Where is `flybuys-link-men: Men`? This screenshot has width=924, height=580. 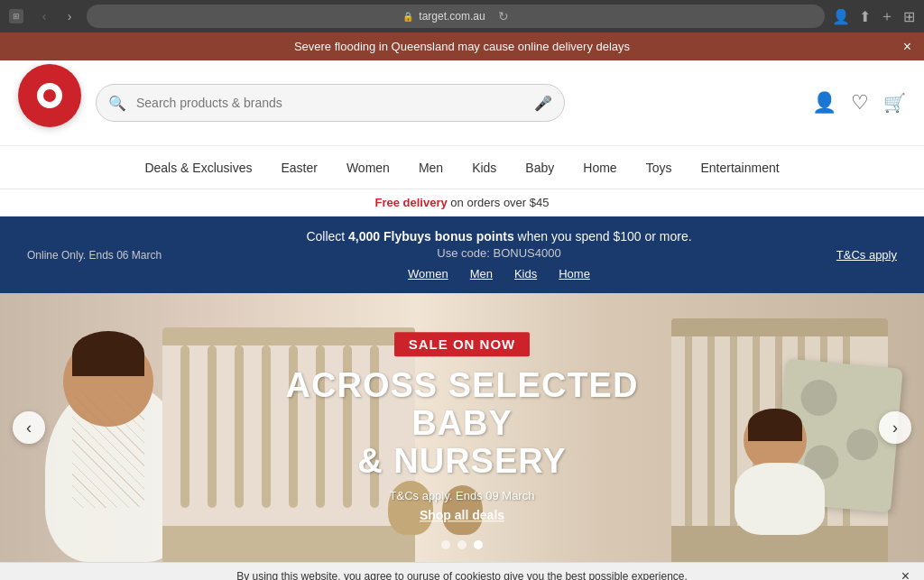
flybuys-link-men: Men is located at coordinates (482, 274).